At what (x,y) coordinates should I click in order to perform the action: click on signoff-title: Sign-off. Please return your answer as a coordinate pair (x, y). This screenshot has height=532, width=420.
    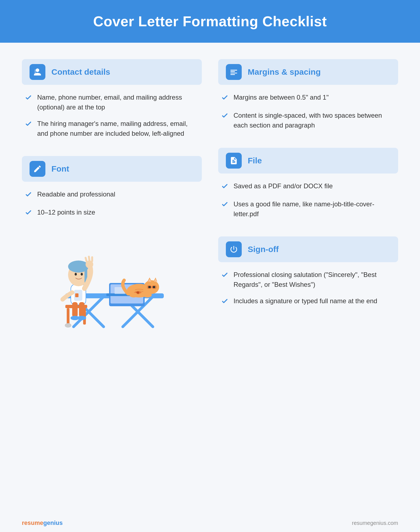
    Looking at the image, I should click on (263, 249).